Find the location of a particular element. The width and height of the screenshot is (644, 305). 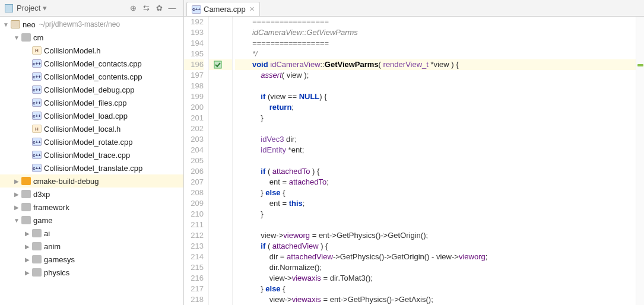

node-label: CollisionModel_trace.cpp is located at coordinates (87, 155).